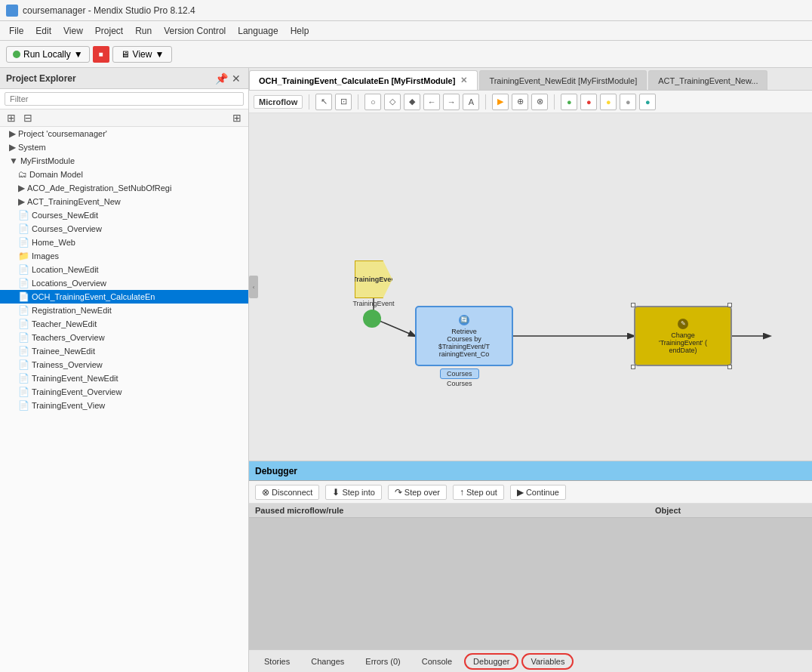 The width and height of the screenshot is (812, 672). Describe the element at coordinates (124, 134) in the screenshot. I see `tree-item: ▶Project 'coursemanager'` at that location.